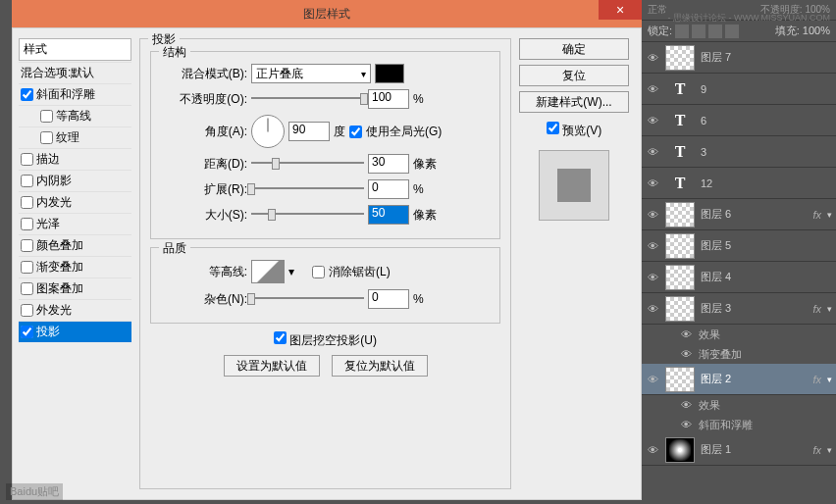 This screenshot has width=836, height=504. Describe the element at coordinates (309, 131) in the screenshot. I see `angle-input: 90` at that location.